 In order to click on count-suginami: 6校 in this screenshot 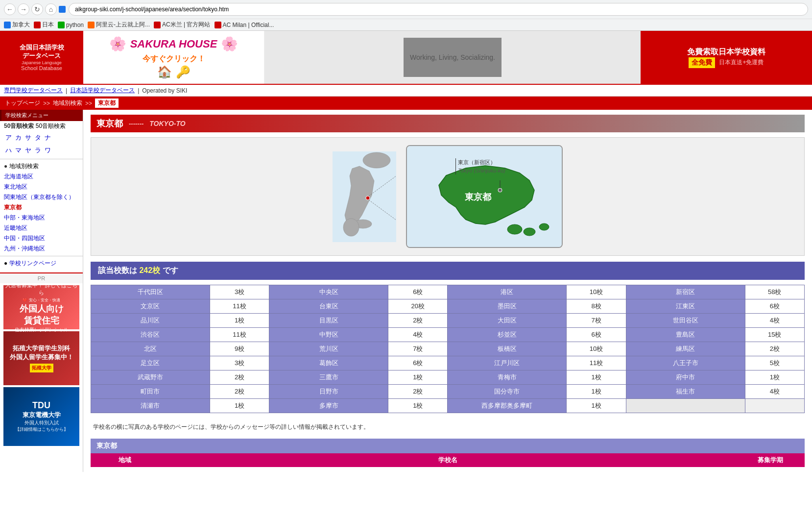, I will do `click(597, 335)`.